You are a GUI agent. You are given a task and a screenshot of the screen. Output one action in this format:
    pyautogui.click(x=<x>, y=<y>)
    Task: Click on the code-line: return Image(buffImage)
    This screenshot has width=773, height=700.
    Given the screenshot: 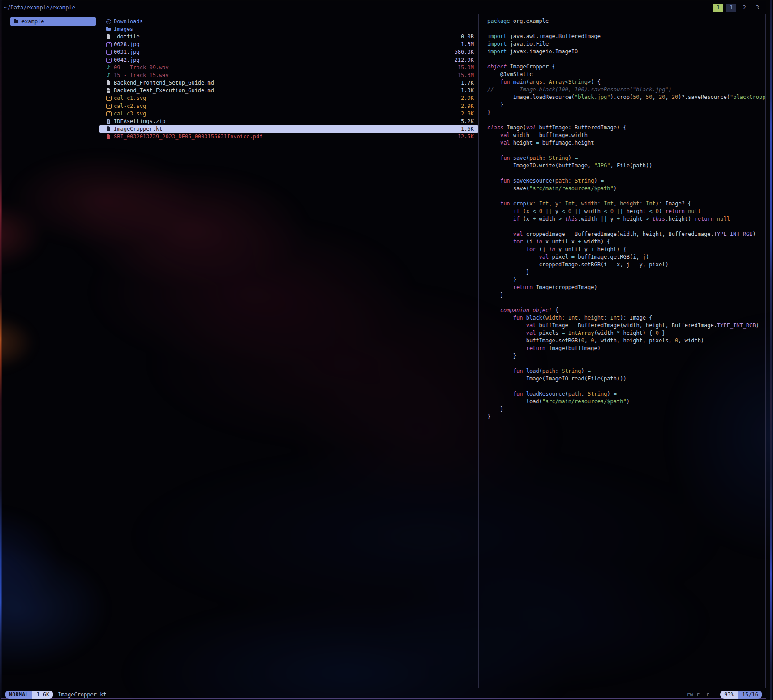 What is the action you would take?
    pyautogui.click(x=623, y=348)
    